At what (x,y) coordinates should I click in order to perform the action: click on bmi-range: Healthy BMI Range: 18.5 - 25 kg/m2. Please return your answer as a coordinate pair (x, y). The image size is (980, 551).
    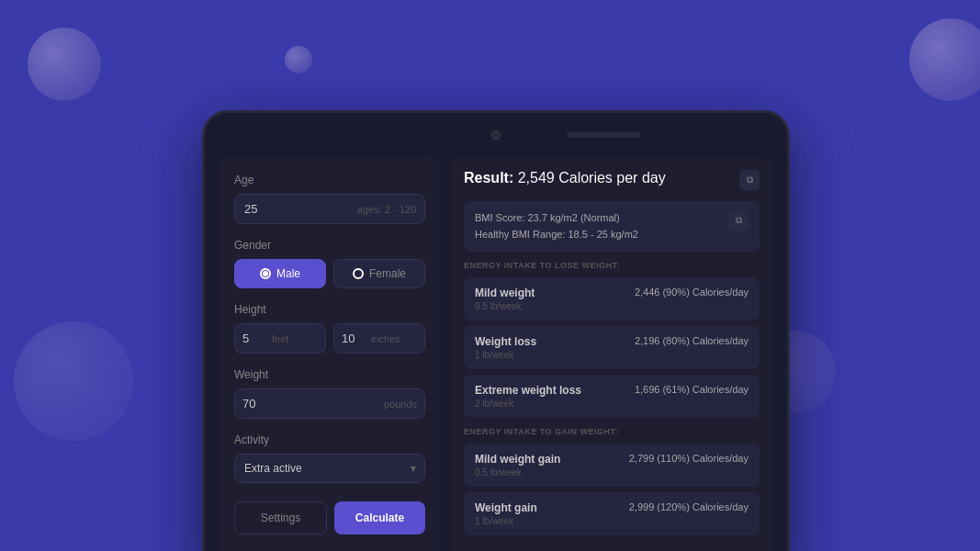
    Looking at the image, I should click on (557, 235).